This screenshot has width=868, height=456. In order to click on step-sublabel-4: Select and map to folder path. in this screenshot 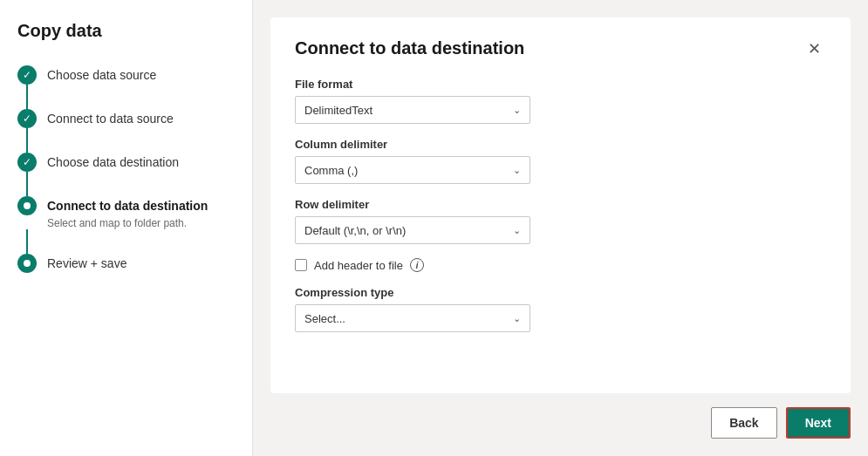, I will do `click(141, 223)`.